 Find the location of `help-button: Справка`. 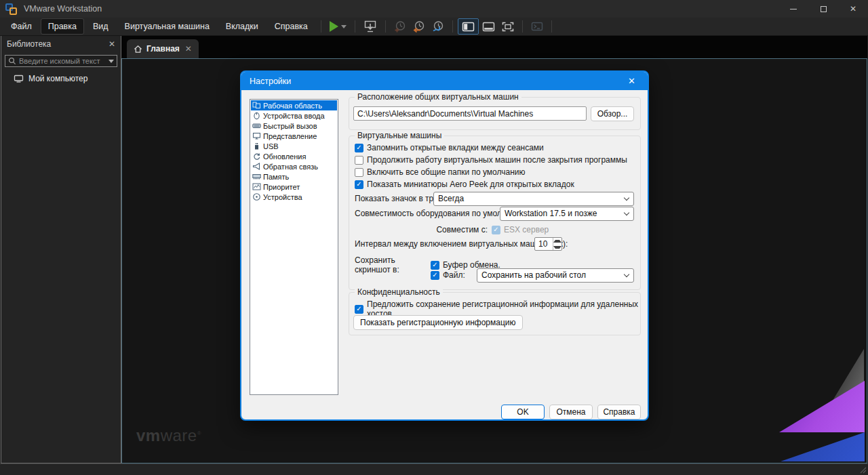

help-button: Справка is located at coordinates (619, 412).